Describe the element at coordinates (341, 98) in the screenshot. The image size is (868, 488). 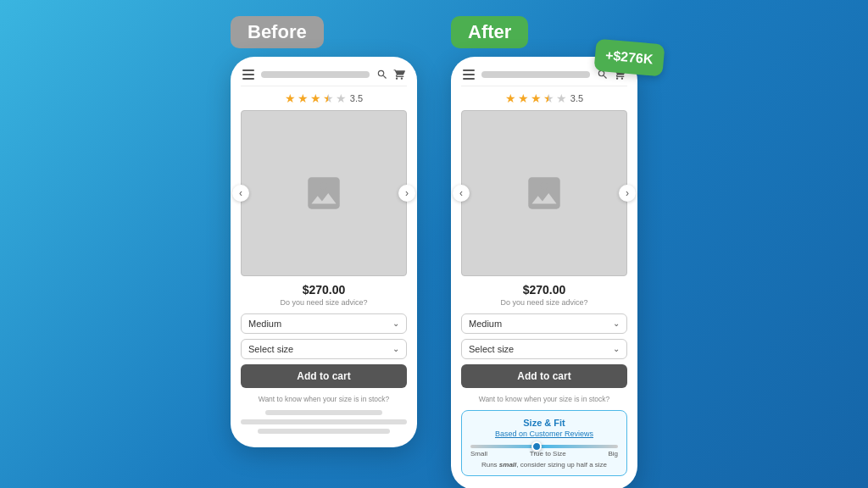
I see `star-5-empty: ★` at that location.